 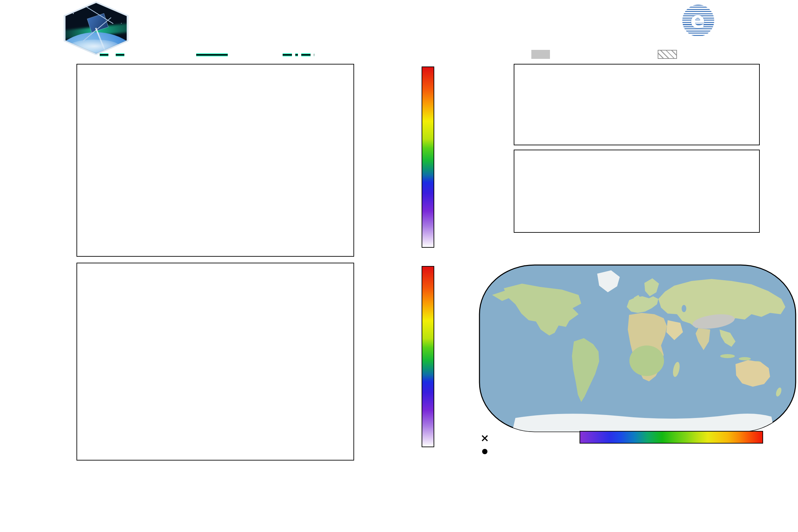 What do you see at coordinates (215, 362) in the screenshot?
I see `toa-bin-panel` at bounding box center [215, 362].